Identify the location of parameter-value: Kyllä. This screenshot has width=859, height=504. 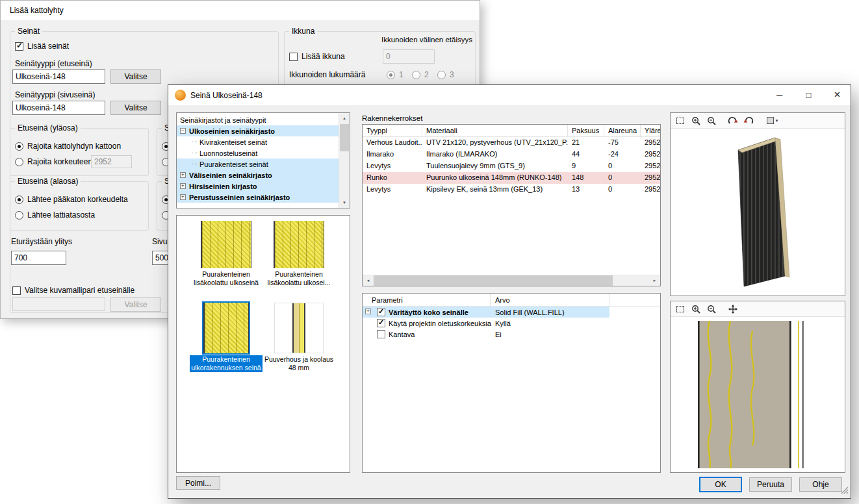
(503, 323).